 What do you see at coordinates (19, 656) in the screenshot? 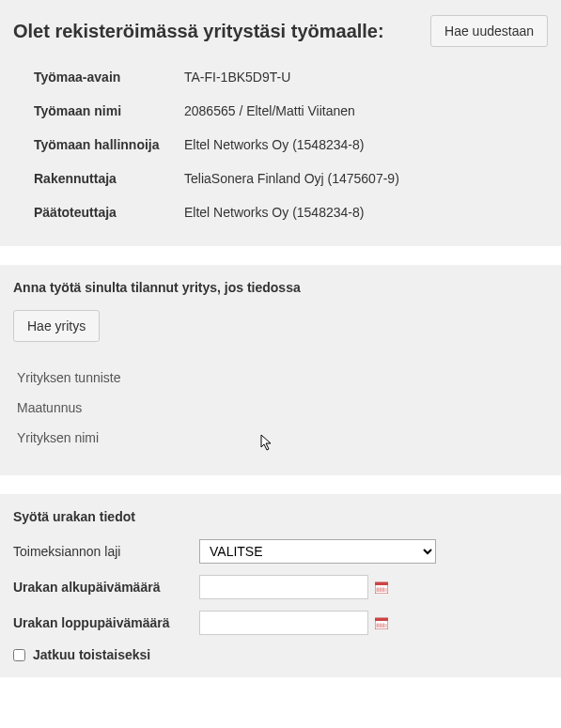
I see `ongoing-checkbox` at bounding box center [19, 656].